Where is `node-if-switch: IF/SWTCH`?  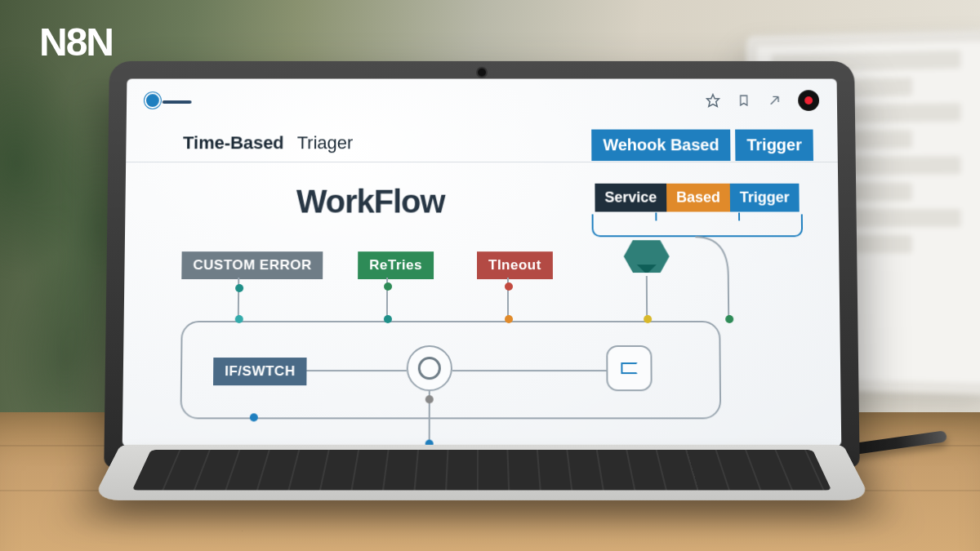 node-if-switch: IF/SWTCH is located at coordinates (260, 371).